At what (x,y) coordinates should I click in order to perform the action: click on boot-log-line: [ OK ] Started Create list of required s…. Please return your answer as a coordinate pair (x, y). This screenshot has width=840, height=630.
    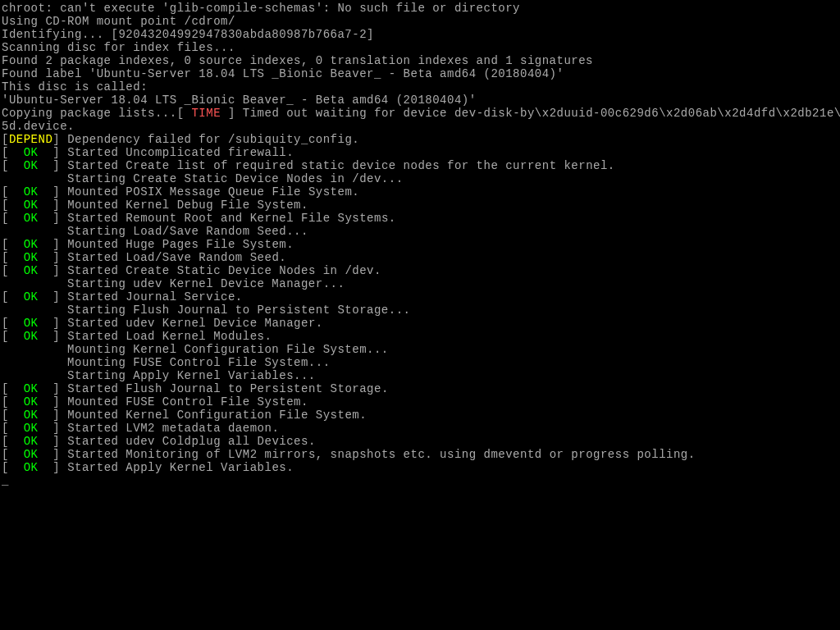
    Looking at the image, I should click on (420, 166).